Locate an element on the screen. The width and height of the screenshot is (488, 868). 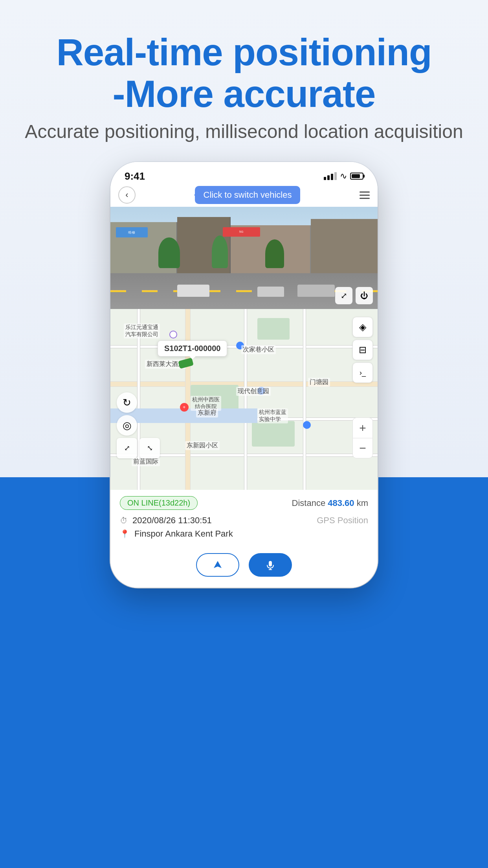
map-poi-blue is located at coordinates (307, 425).